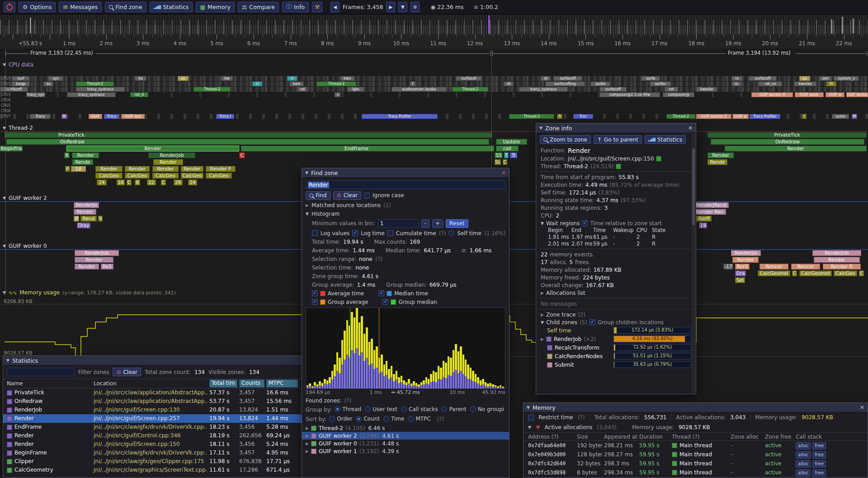 The image size is (868, 478). I want to click on timeline-zone: 18, so click(79, 169).